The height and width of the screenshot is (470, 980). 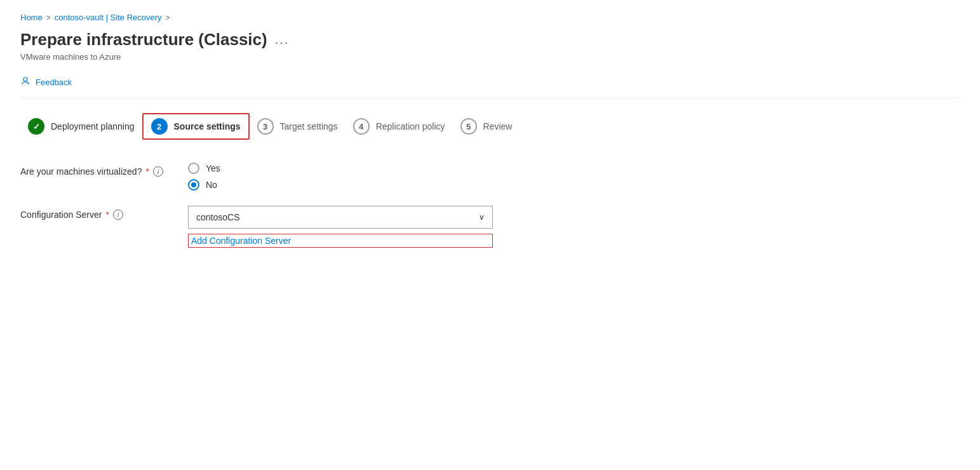 What do you see at coordinates (144, 39) in the screenshot?
I see `page-title: Prepare infrastructure (Classic)` at bounding box center [144, 39].